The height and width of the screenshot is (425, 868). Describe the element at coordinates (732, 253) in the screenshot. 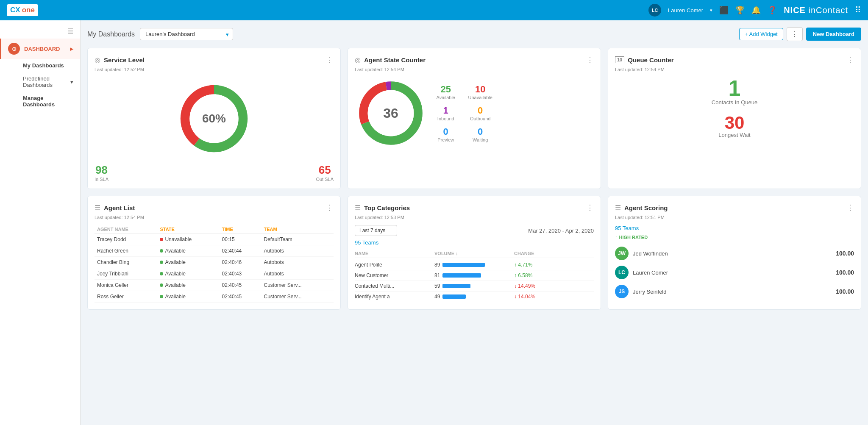

I see `agent-score-name: Jed Woffinden` at that location.